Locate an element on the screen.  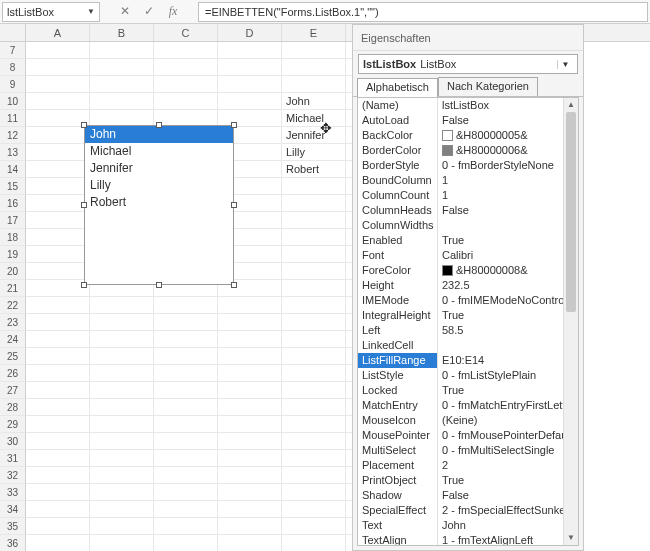
property-value: 0 - fmMultiSelectSingle is located at coordinates (508, 450).